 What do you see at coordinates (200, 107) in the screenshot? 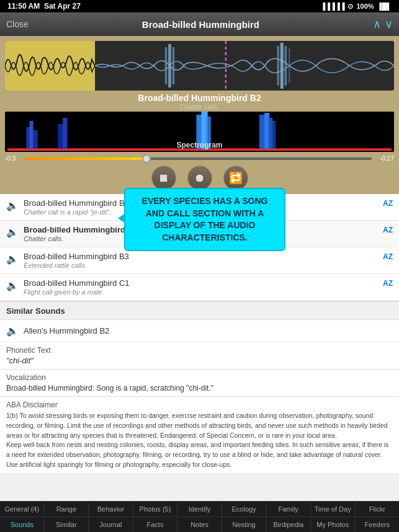
I see `track-subtitle: Chatter calls.` at bounding box center [200, 107].